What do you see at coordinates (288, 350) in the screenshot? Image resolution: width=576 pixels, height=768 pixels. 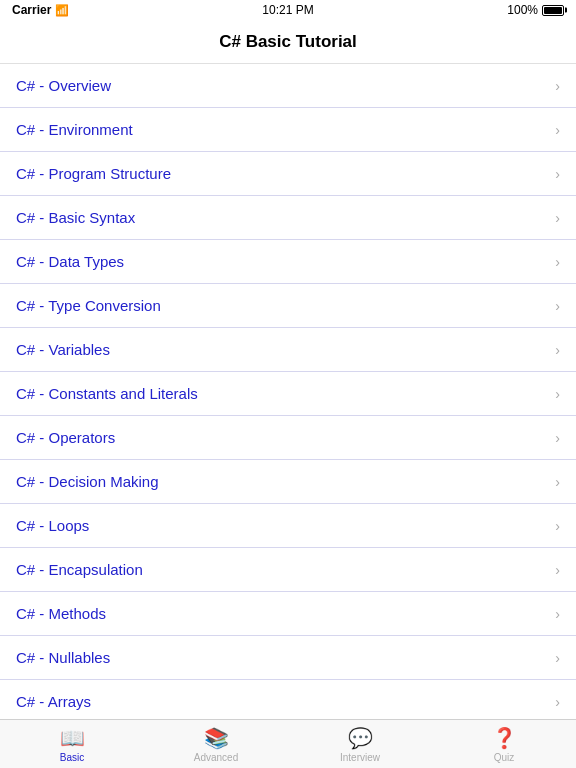 I see `list-item: C# - Variables›` at bounding box center [288, 350].